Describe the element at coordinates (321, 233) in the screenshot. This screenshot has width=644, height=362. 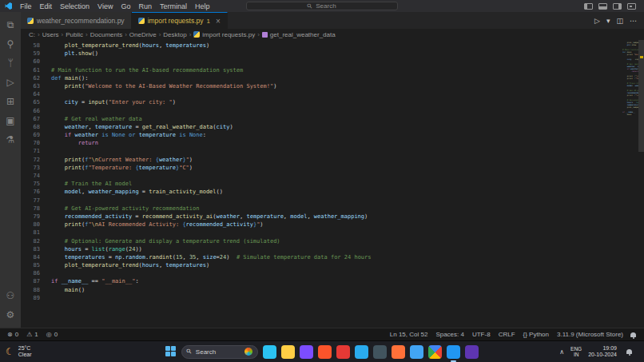
I see `code-line: 81` at that location.